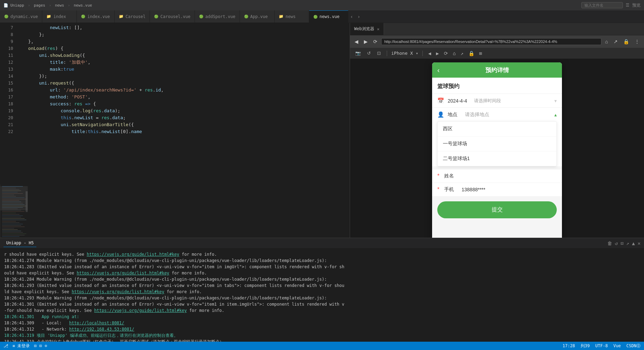 This screenshot has width=644, height=350. Describe the element at coordinates (20, 243) in the screenshot. I see `terminal-tab-uniapp: Uniapp - H5` at that location.